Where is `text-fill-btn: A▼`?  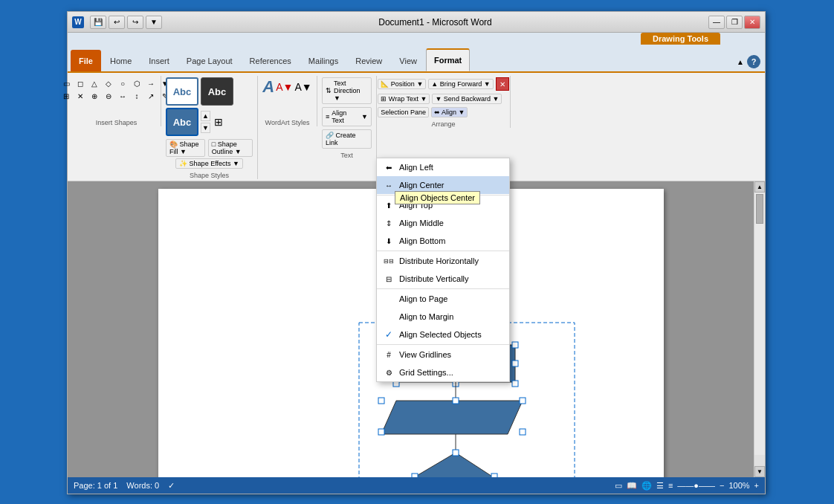
text-fill-btn: A▼ is located at coordinates (284, 87).